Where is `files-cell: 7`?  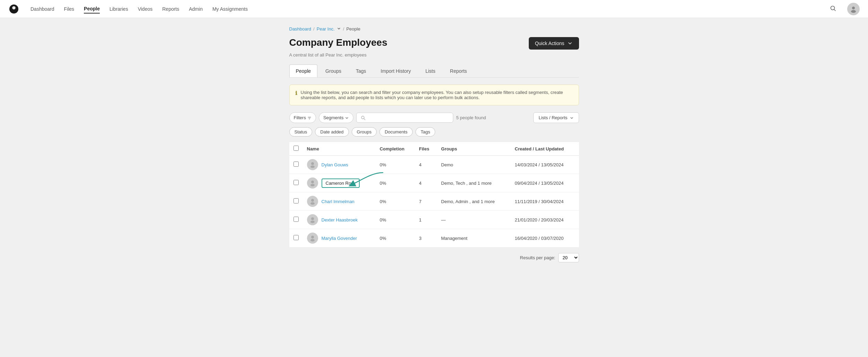
files-cell: 7 is located at coordinates (426, 202).